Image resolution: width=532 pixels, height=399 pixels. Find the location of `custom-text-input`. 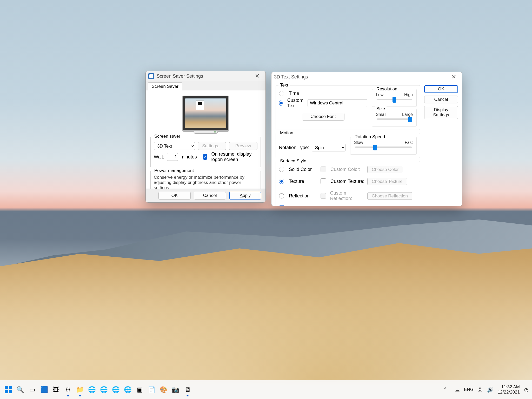

custom-text-input is located at coordinates (337, 103).